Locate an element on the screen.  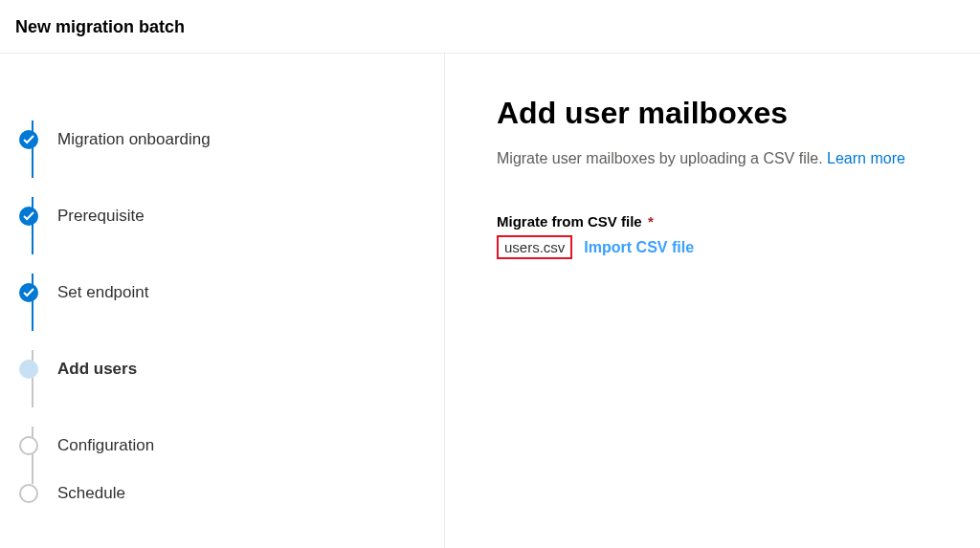
page-description: Migrate user mailboxes by uploading a CS… is located at coordinates (739, 159).